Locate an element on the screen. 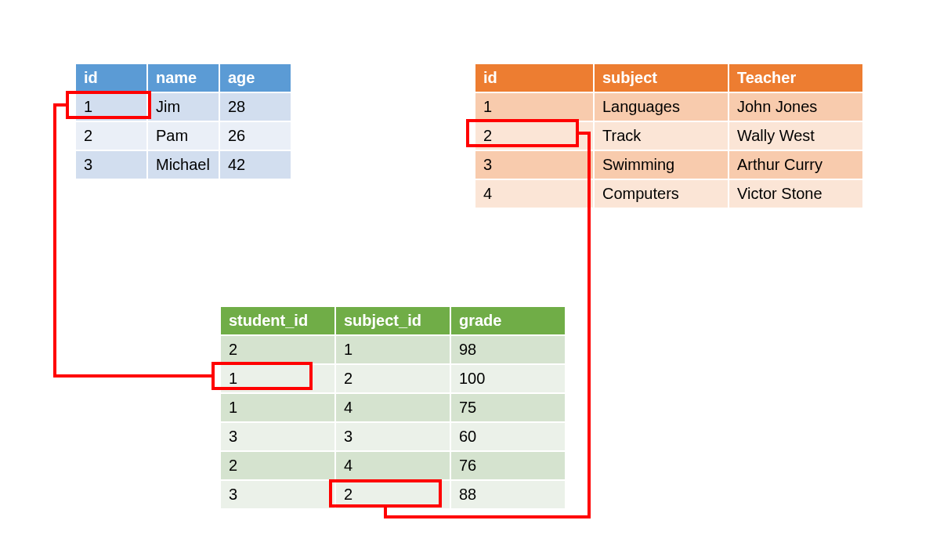 This screenshot has height=560, width=940. cell: Computers is located at coordinates (661, 194).